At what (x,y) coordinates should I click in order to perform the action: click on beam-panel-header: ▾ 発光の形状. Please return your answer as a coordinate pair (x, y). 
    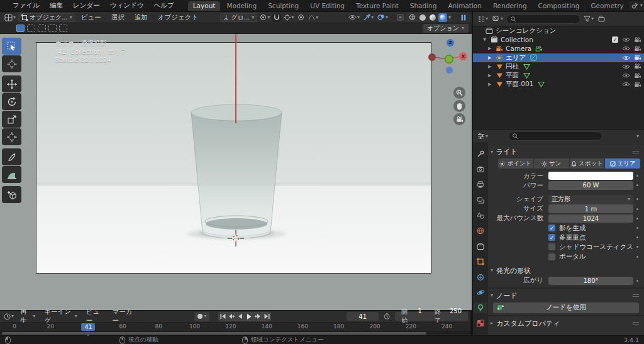
    Looking at the image, I should click on (566, 270).